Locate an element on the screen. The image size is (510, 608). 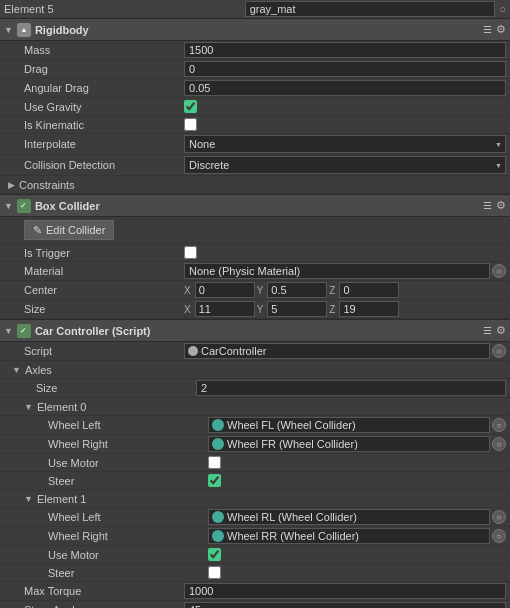
mass-input is located at coordinates (345, 50).